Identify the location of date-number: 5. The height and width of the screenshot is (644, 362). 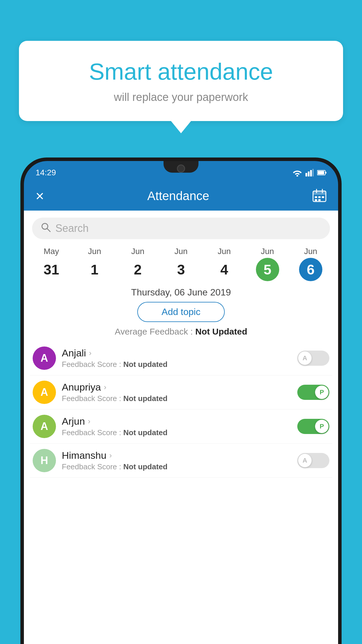
(268, 270).